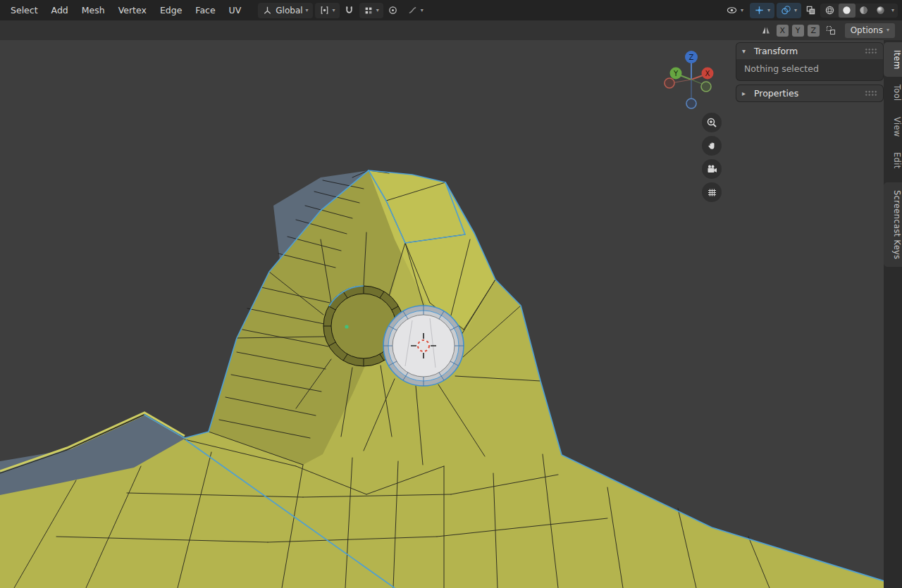  What do you see at coordinates (689, 80) in the screenshot?
I see `gizmo-axis-lines` at bounding box center [689, 80].